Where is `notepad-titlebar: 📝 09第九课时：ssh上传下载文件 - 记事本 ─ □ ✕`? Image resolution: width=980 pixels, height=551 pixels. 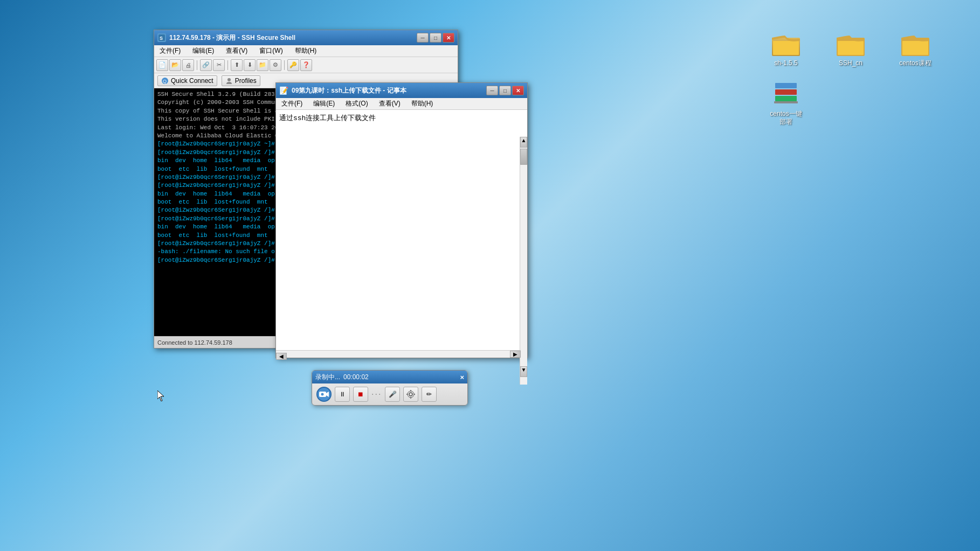
notepad-titlebar: 📝 09第九课时：ssh上传下载文件 - 记事本 ─ □ ✕ is located at coordinates (402, 90).